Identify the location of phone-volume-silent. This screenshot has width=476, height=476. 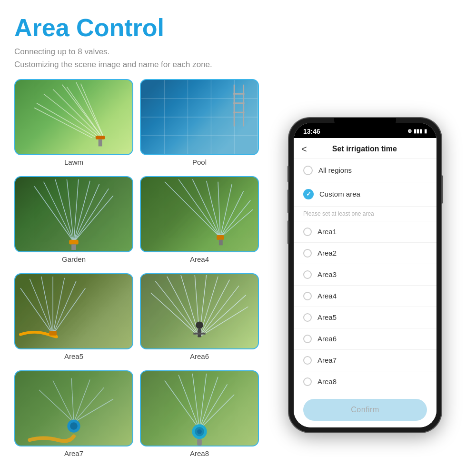
(288, 174).